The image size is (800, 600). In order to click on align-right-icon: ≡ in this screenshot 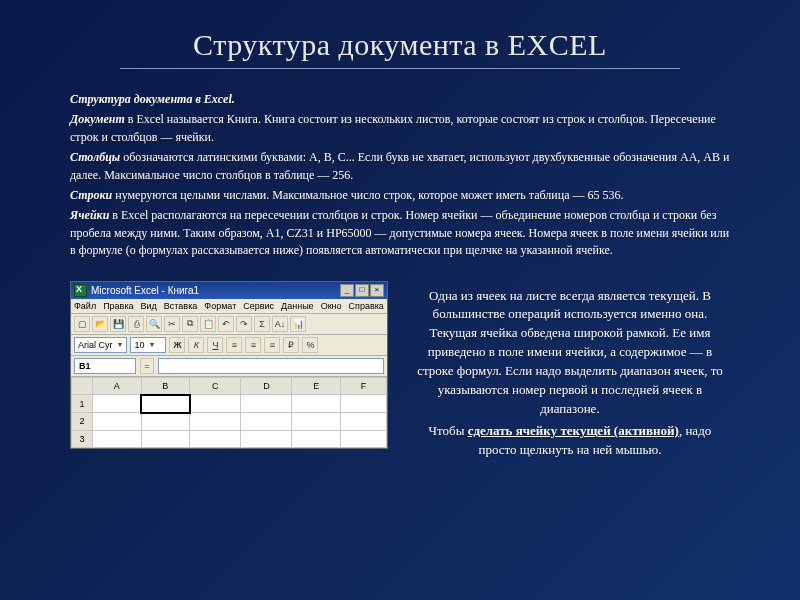, I will do `click(272, 345)`.